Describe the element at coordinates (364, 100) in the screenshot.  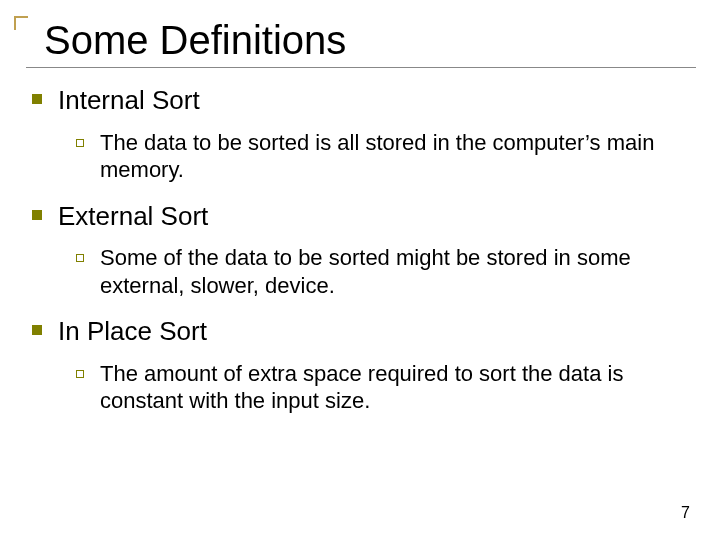
I see `list-item: Internal Sort` at that location.